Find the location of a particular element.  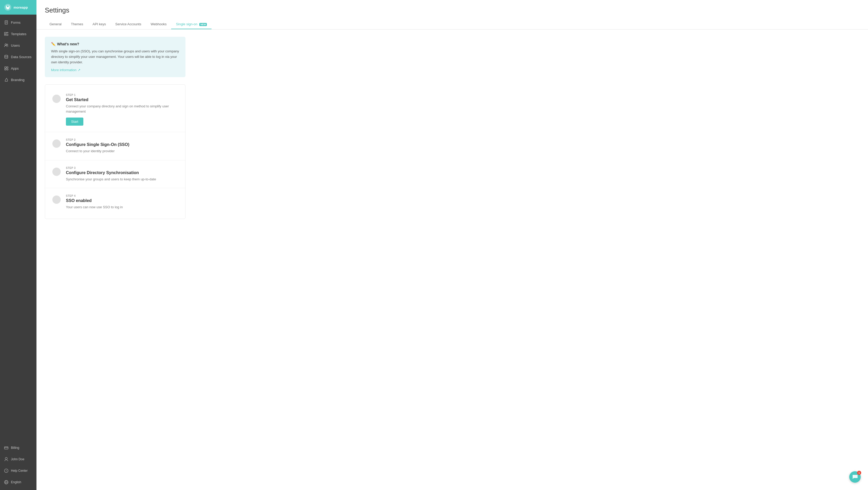

sidebar-item-branding: Branding is located at coordinates (18, 80).